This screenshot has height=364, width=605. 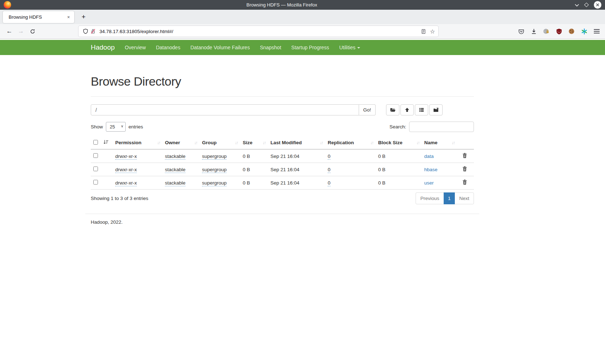 I want to click on cell-owner: stackable, so click(x=184, y=183).